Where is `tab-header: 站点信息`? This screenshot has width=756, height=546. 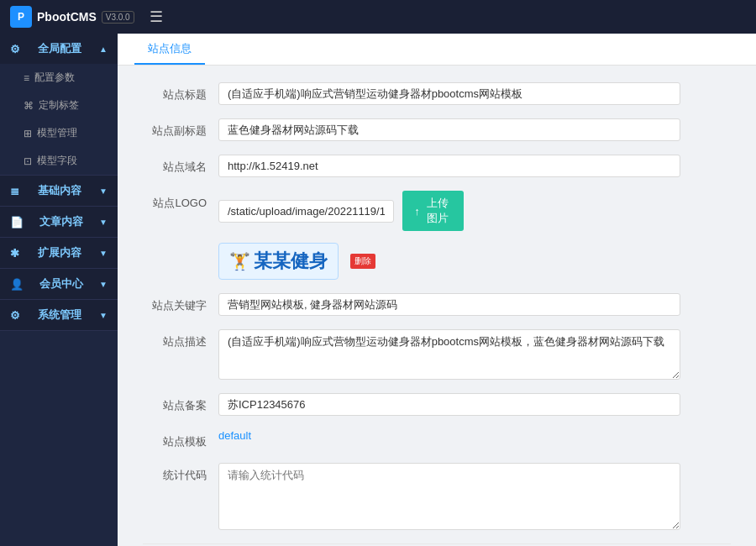
tab-header: 站点信息 is located at coordinates (437, 50).